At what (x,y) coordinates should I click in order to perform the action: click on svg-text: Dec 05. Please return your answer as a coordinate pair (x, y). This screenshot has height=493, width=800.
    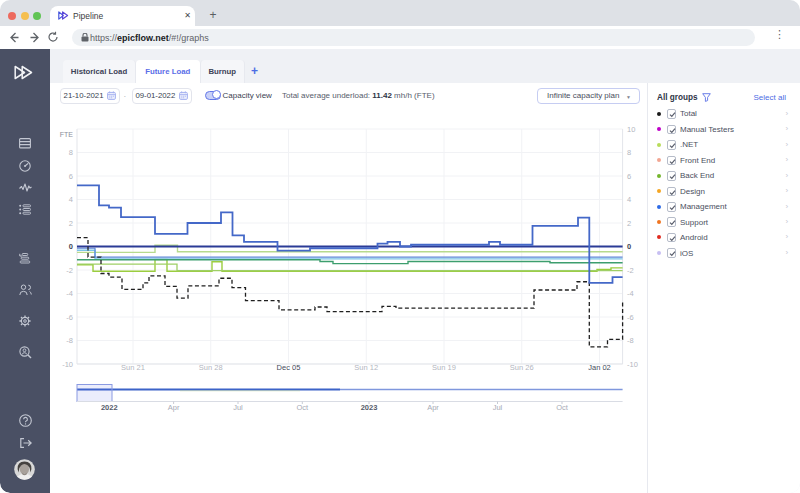
    Looking at the image, I should click on (289, 368).